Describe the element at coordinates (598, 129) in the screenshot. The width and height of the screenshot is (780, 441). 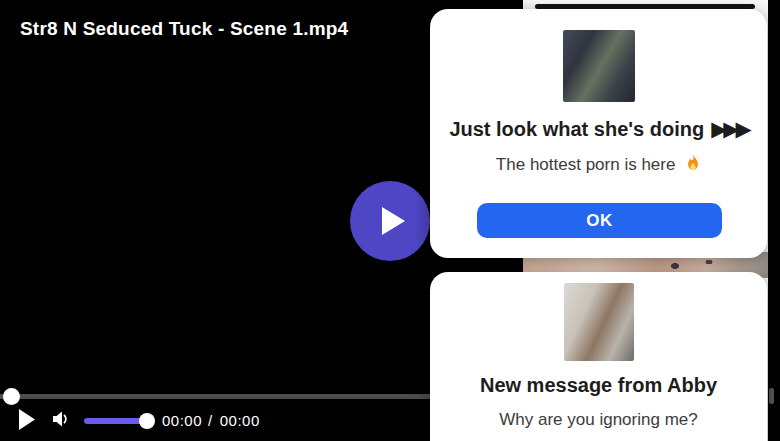
I see `offer-title: Just look what she's doing▶▶▶` at that location.